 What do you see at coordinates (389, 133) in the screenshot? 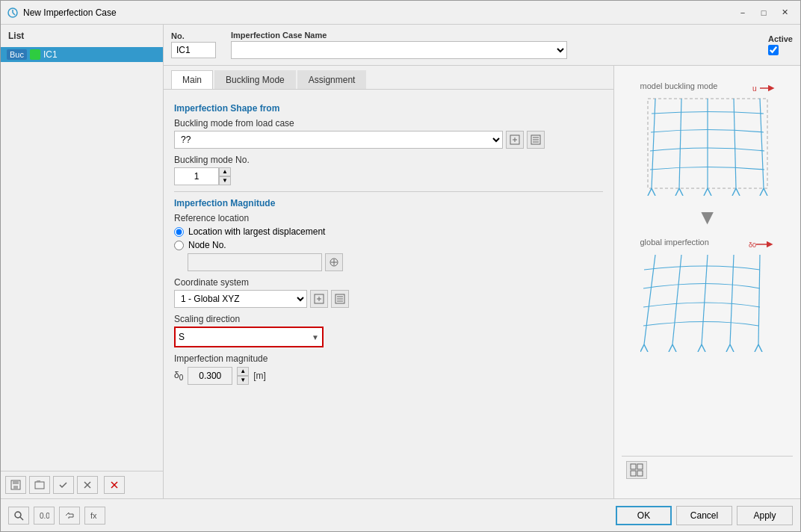
I see `buckling-load-case-group: Buckling mode from load case ??` at bounding box center [389, 133].